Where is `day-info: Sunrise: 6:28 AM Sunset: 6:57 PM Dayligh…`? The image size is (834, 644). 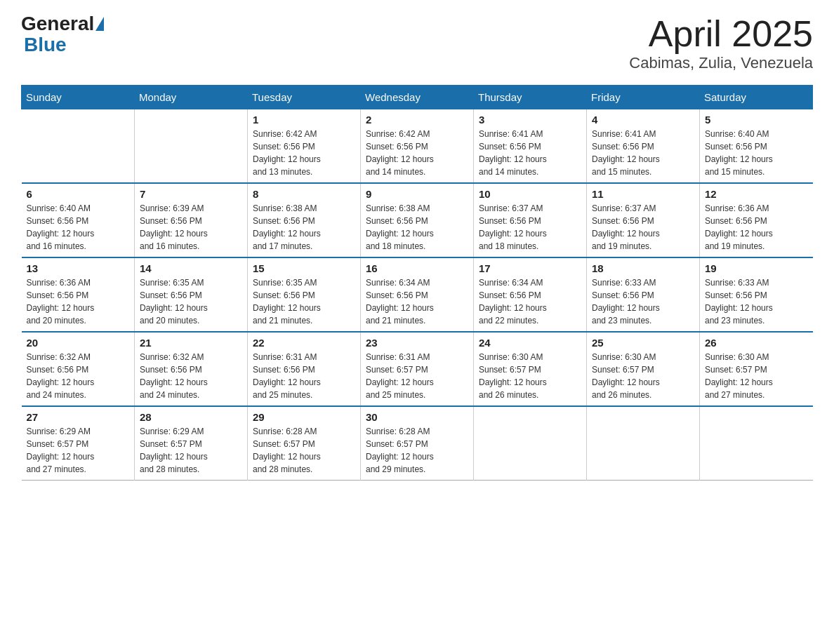
day-info: Sunrise: 6:28 AM Sunset: 6:57 PM Dayligh… is located at coordinates (417, 450).